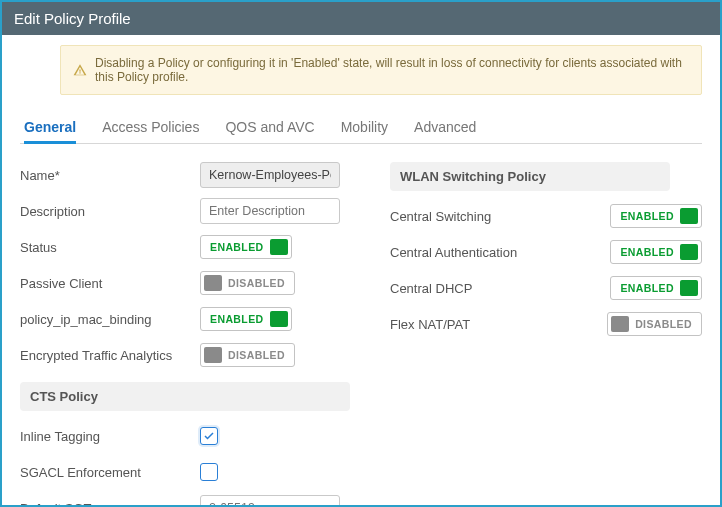  Describe the element at coordinates (246, 319) in the screenshot. I see `ip-mac-binding-toggle: ENABLED` at that location.